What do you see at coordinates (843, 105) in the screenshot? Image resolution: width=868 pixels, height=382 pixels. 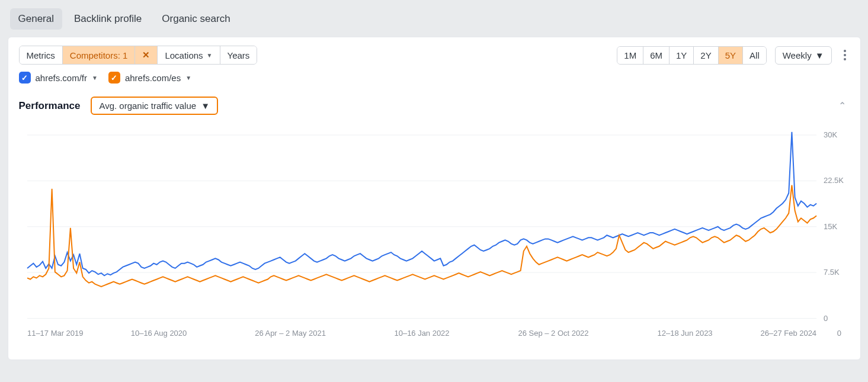 I see `collapse-chart-button: ⌃` at bounding box center [843, 105].